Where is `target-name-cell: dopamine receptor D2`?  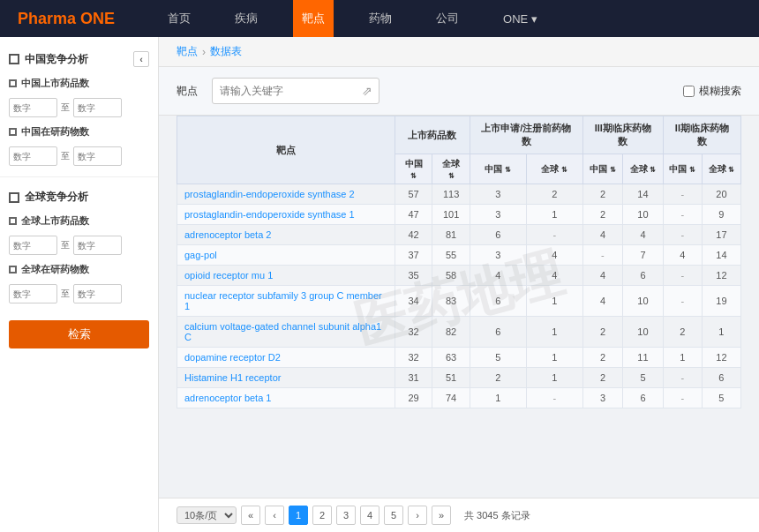 target-name-cell: dopamine receptor D2 is located at coordinates (286, 358).